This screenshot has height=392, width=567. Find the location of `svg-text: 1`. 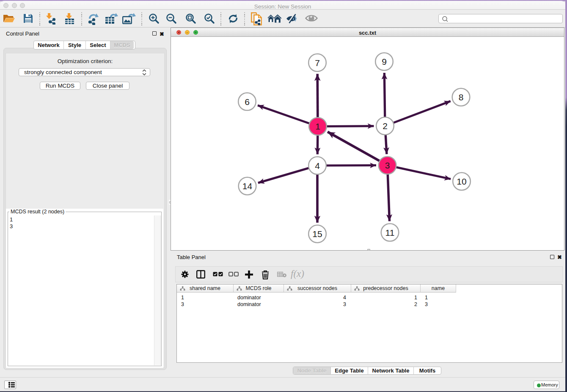

svg-text: 1 is located at coordinates (318, 126).